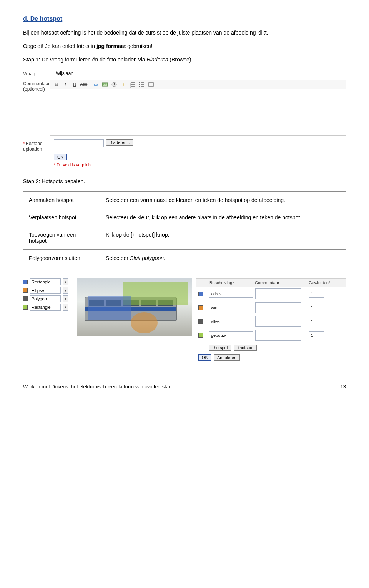  What do you see at coordinates (184, 19) in the screenshot?
I see `section-title: d. De hotspot` at bounding box center [184, 19].